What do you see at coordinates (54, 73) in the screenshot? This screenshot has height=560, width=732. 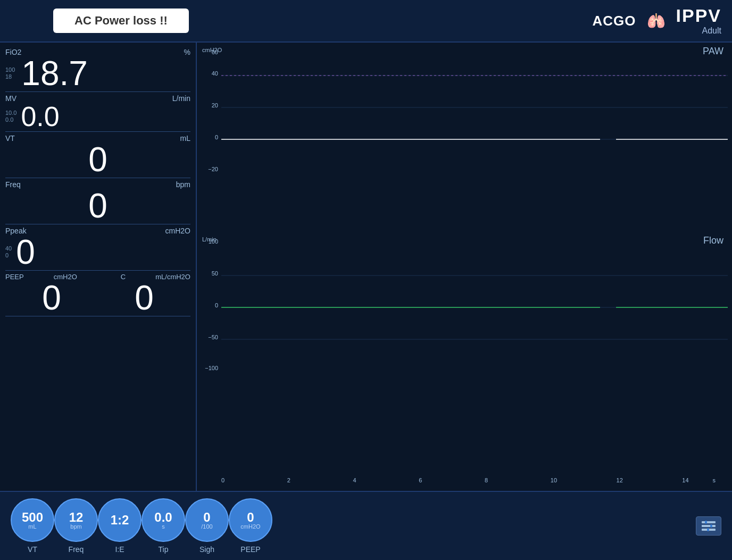 I see `fio2-value: 18.7` at bounding box center [54, 73].